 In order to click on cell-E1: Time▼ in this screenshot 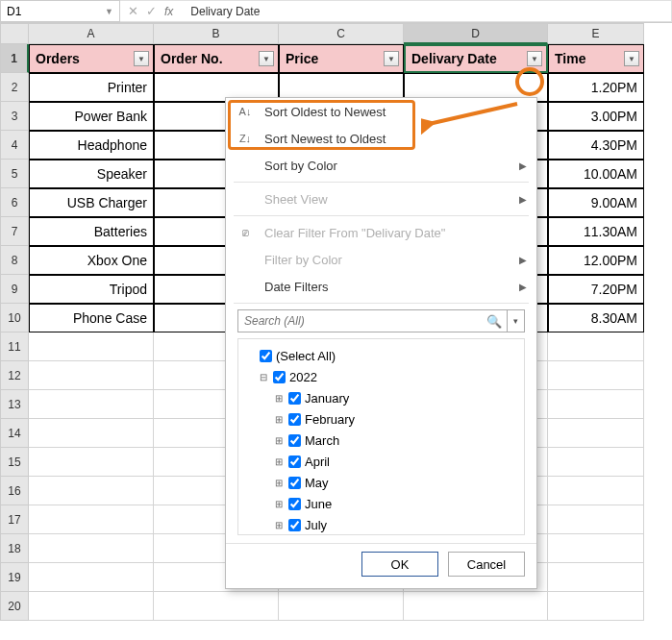, I will do `click(596, 59)`.